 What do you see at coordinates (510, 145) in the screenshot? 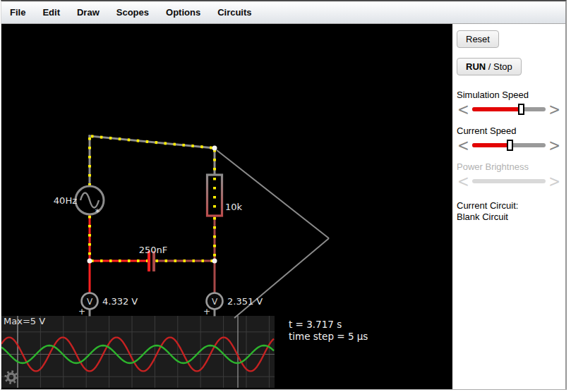
I see `current-speed-handle` at bounding box center [510, 145].